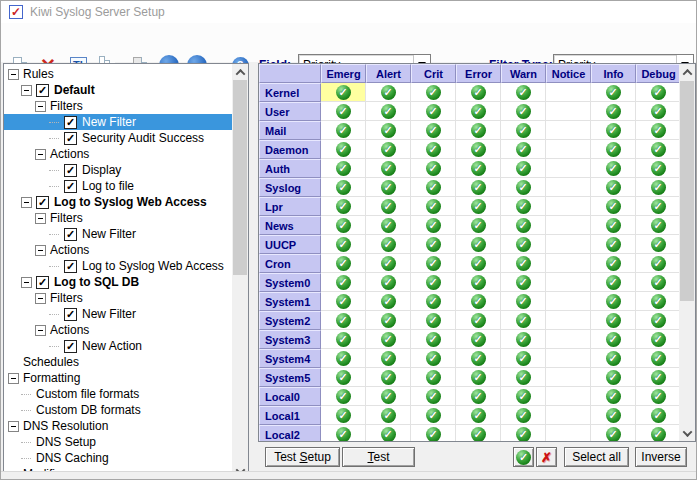  Describe the element at coordinates (524, 320) in the screenshot. I see `cell-system2-warn: ✓` at that location.